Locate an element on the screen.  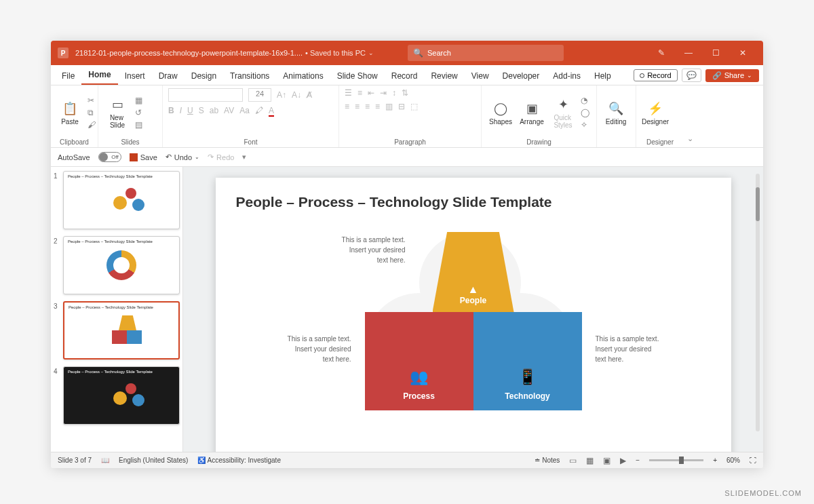
technology-shape: 📱 Technology is located at coordinates (528, 361).